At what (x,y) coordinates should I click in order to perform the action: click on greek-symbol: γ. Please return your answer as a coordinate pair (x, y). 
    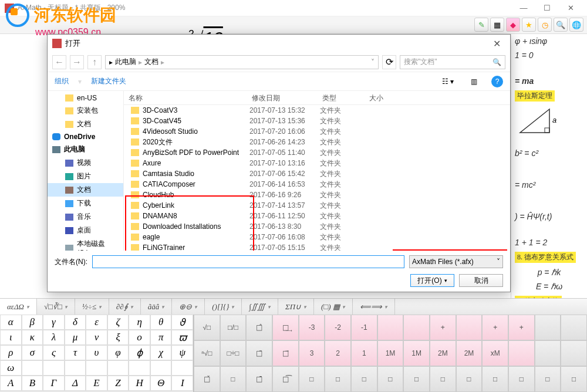
    Looking at the image, I should click on (54, 322).